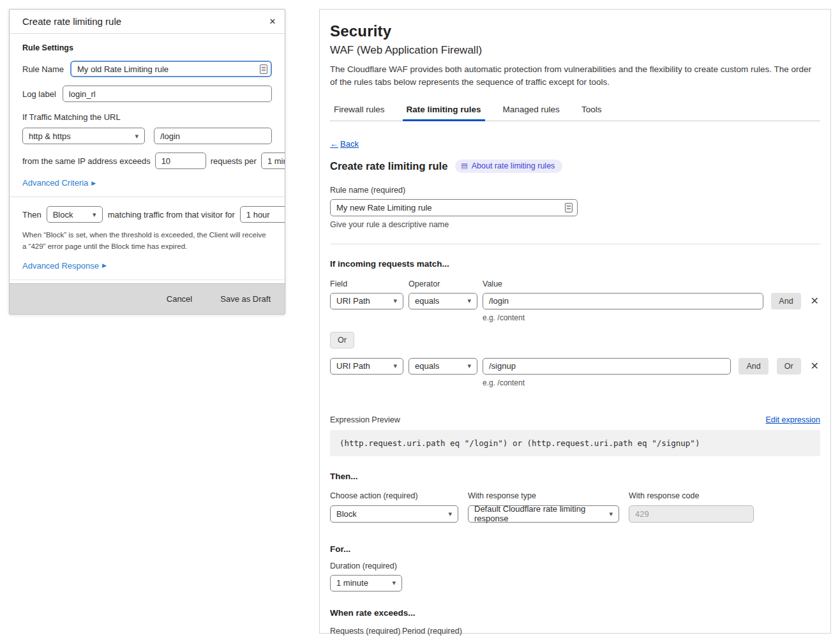 The height and width of the screenshot is (640, 840). Describe the element at coordinates (213, 136) in the screenshot. I see `url-input` at that location.